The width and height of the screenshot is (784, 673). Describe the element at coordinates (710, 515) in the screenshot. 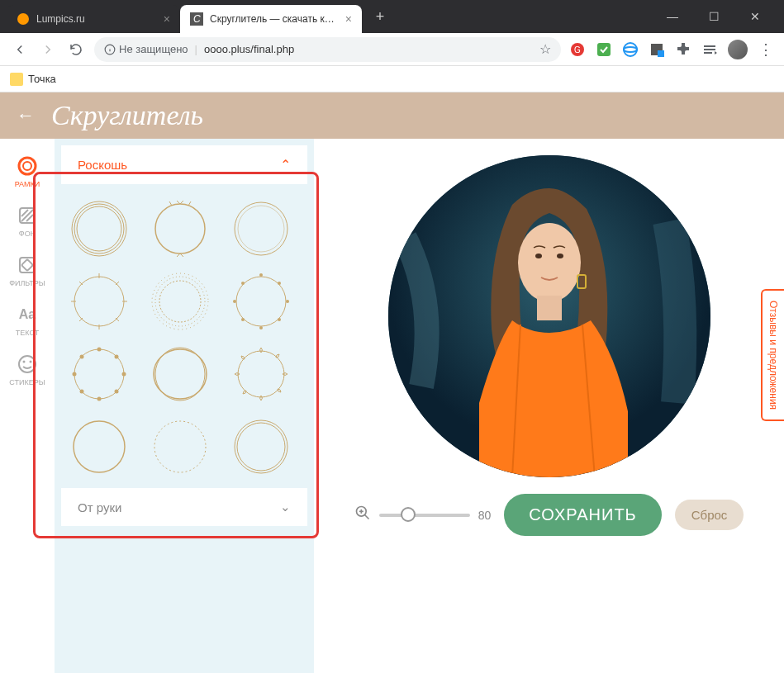

I see `reset-button: Сброс` at that location.